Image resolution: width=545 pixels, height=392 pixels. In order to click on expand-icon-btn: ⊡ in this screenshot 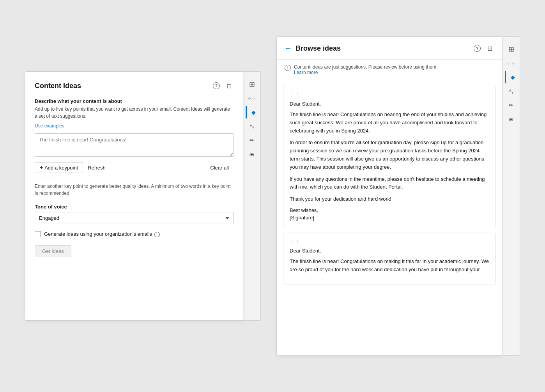, I will do `click(229, 86)`.